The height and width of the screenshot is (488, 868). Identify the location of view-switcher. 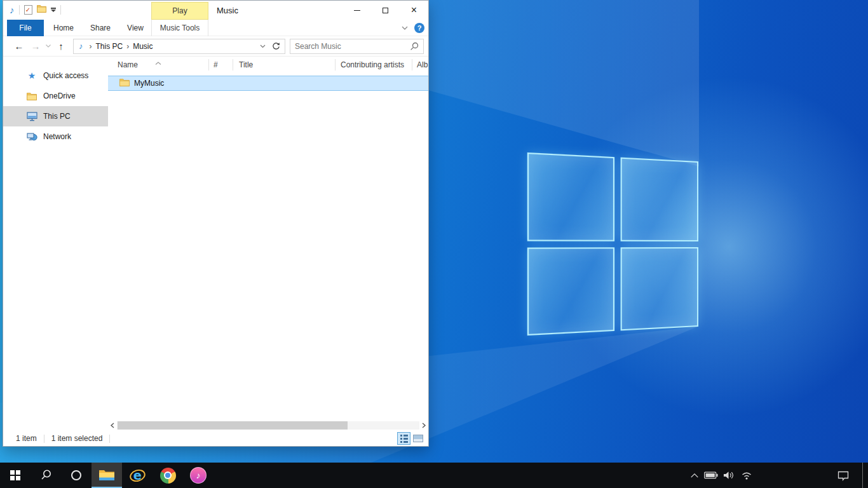
(410, 438).